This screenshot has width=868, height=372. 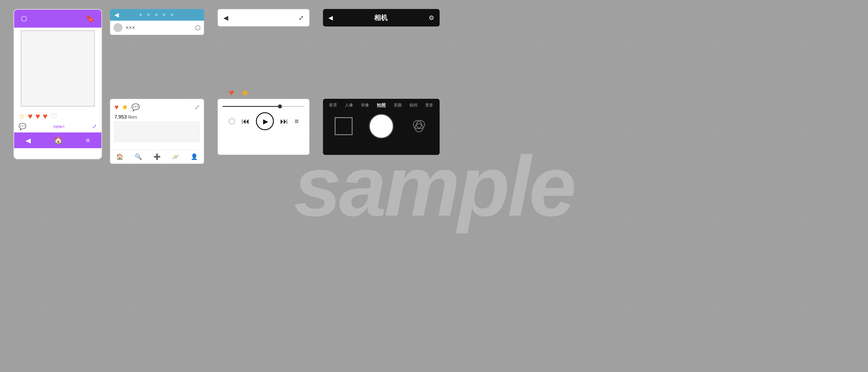 What do you see at coordinates (28, 140) in the screenshot?
I see `back-nav-icon: ◀` at bounding box center [28, 140].